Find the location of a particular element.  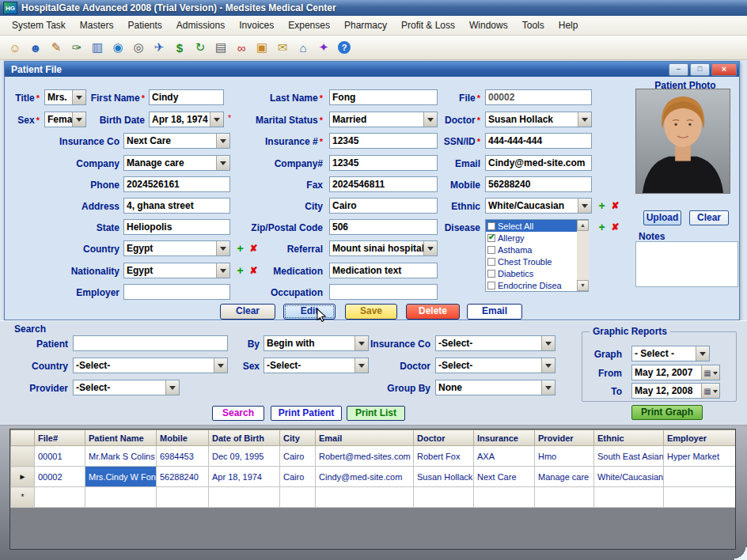

send-icon: ✈ is located at coordinates (159, 47).